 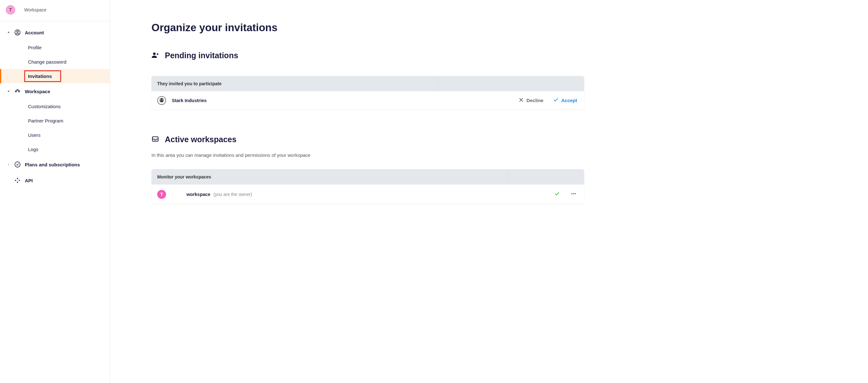 I want to click on nav-section-label: API, so click(x=29, y=181).